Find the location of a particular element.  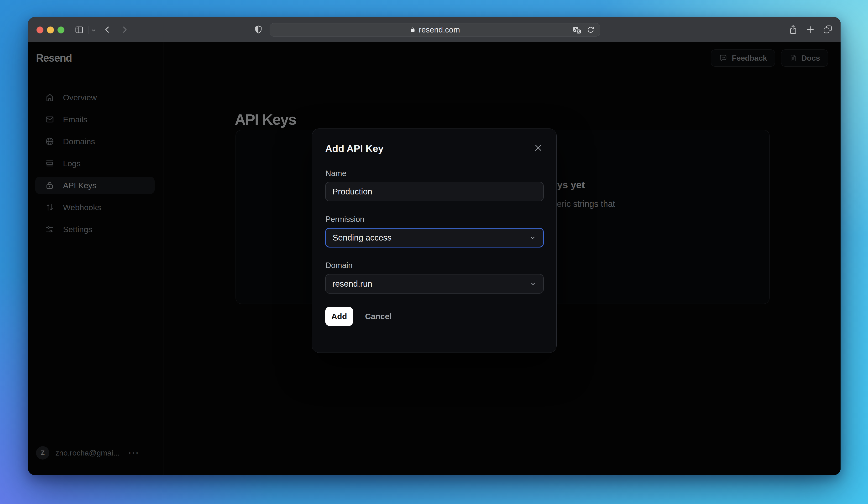

forward-icon is located at coordinates (125, 30).